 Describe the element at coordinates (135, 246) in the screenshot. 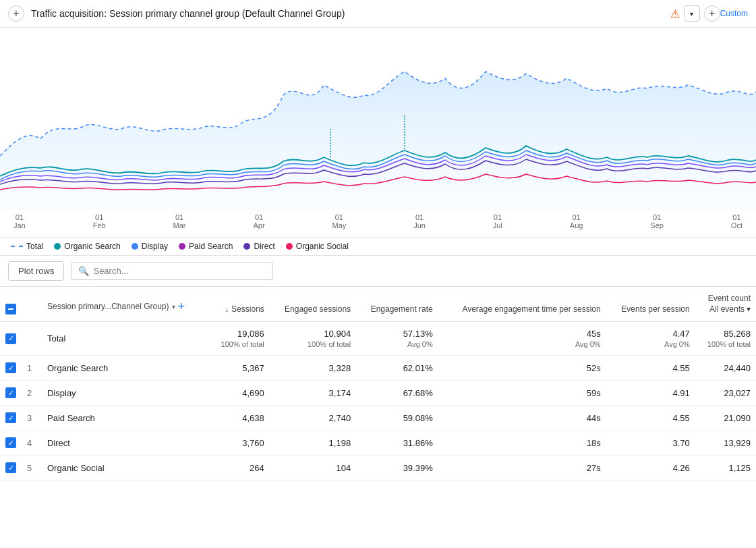

I see `display-legend-icon` at that location.